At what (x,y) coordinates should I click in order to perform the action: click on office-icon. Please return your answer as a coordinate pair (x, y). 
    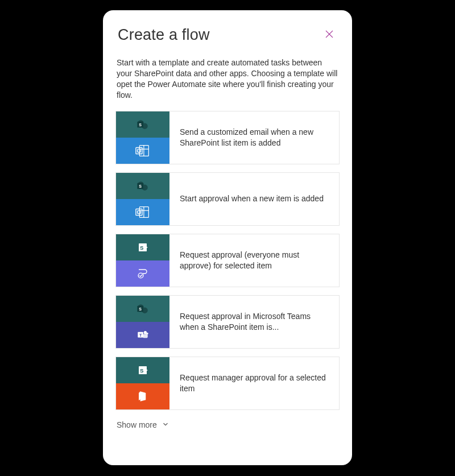
    Looking at the image, I should click on (143, 396).